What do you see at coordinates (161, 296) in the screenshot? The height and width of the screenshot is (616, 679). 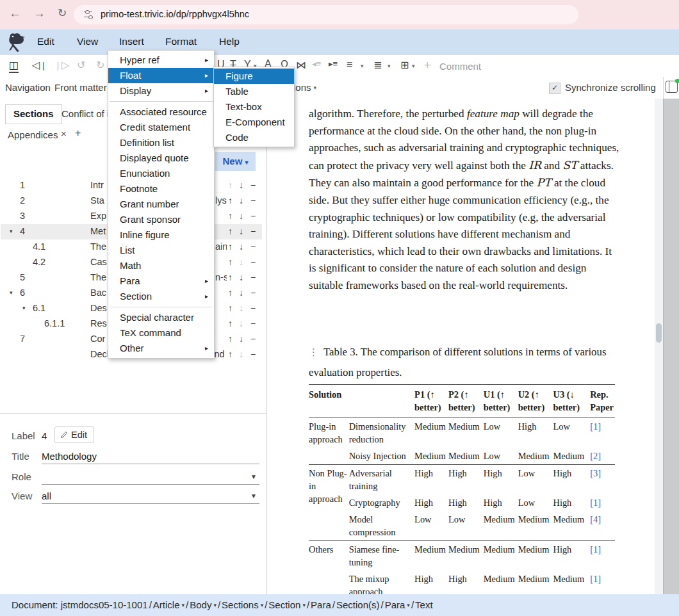 I see `insert-menu-item-section: Section▸` at bounding box center [161, 296].